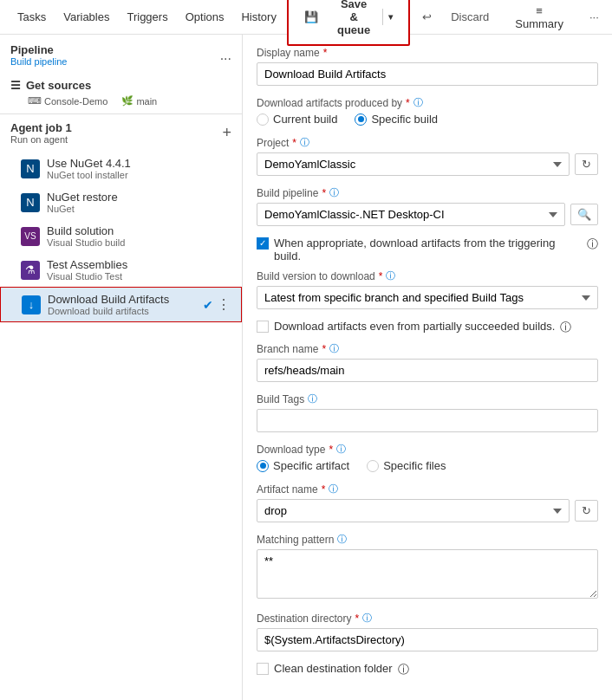 The width and height of the screenshot is (612, 700). What do you see at coordinates (263, 120) in the screenshot?
I see `radio-circle-current` at bounding box center [263, 120].